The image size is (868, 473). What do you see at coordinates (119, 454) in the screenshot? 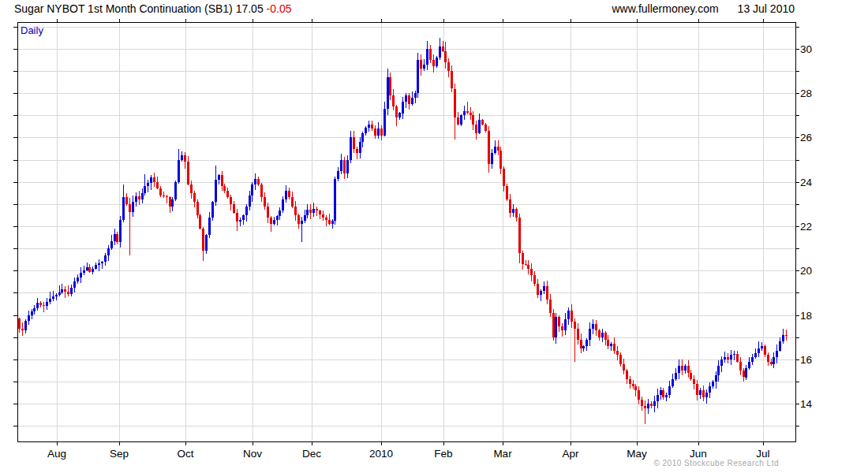
I see `x-axis-label: Sep` at bounding box center [119, 454].